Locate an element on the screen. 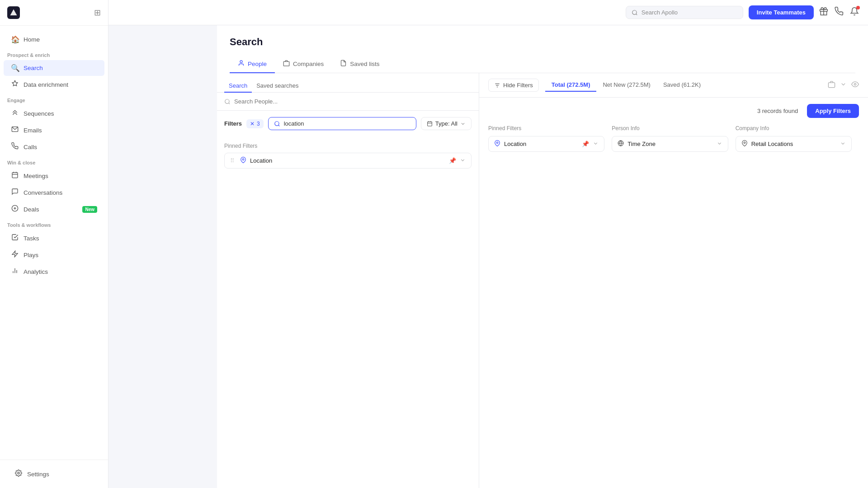 Image resolution: width=868 pixels, height=488 pixels. sidebar-item-settings: Settings is located at coordinates (54, 474).